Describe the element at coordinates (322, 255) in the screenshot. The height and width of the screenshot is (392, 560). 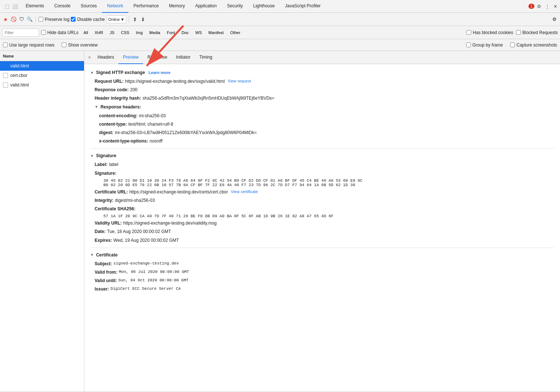
I see `certificate-section-header: ▼ Certificate` at that location.